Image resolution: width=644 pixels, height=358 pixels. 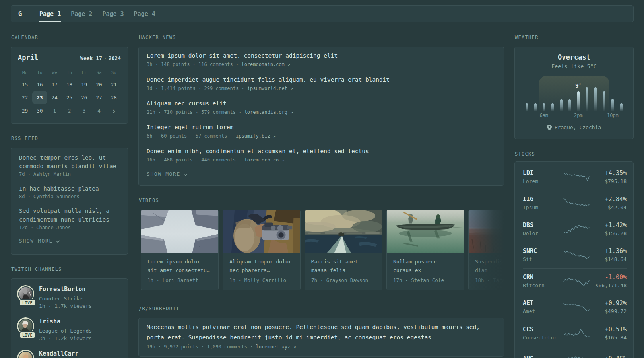 What do you see at coordinates (180, 266) in the screenshot?
I see `video-title: Lorem ipsum dolor sit amet consectetu…` at bounding box center [180, 266].